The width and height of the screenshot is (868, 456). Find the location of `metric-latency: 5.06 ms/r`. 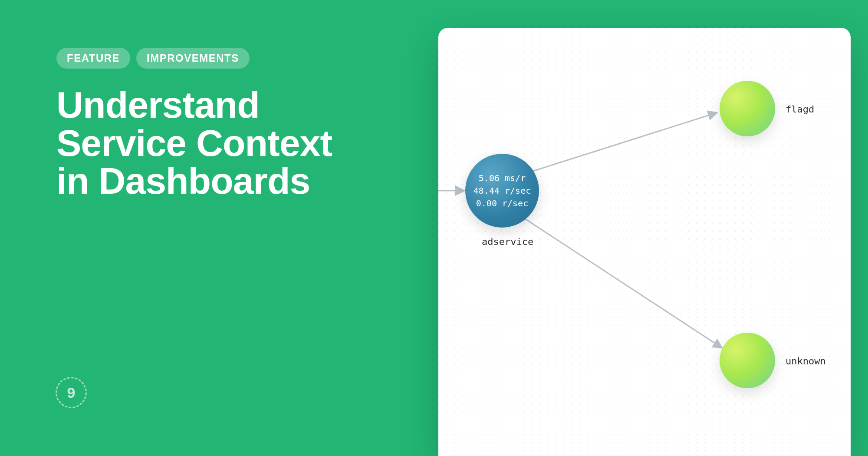

metric-latency: 5.06 ms/r is located at coordinates (502, 178).